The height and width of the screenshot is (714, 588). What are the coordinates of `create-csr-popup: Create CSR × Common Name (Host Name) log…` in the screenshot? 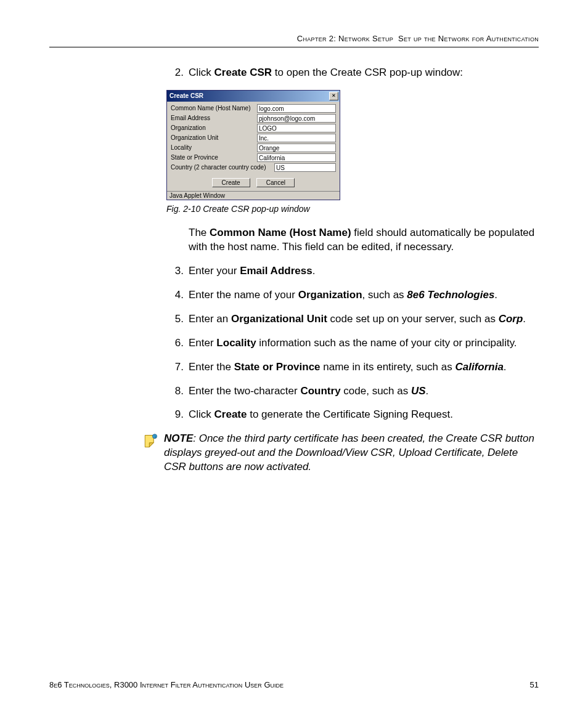 It's located at (253, 145).